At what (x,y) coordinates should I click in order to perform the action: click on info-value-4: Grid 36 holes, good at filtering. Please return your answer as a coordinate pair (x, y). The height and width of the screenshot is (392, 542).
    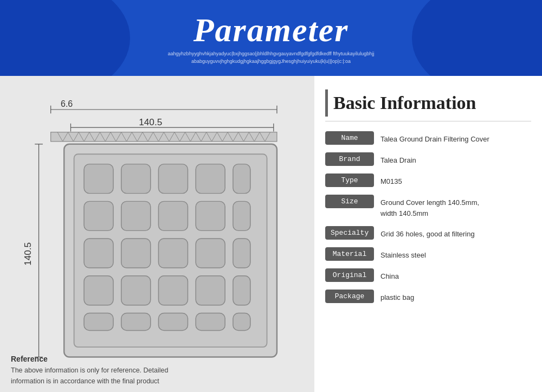
    Looking at the image, I should click on (427, 233).